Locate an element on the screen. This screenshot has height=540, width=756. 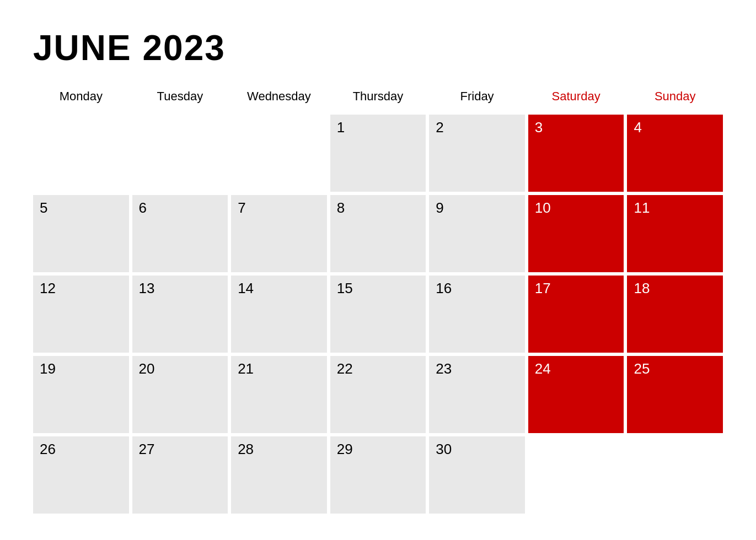
day-header-saturday: Saturday is located at coordinates (576, 98).